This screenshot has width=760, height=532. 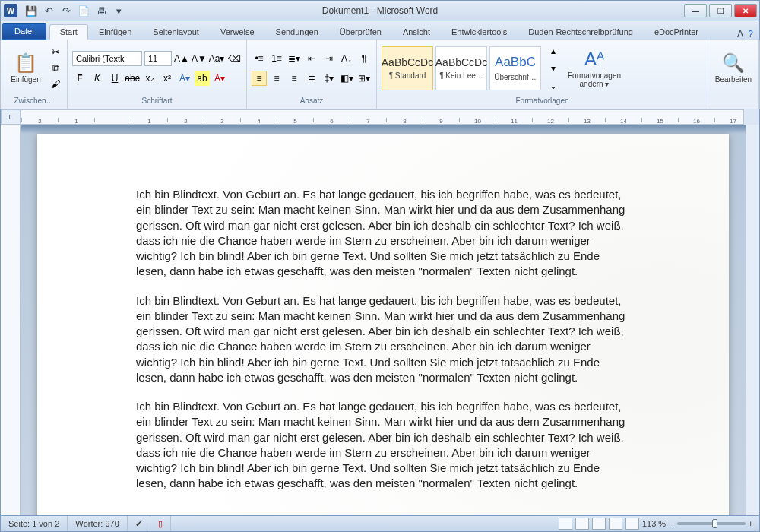 What do you see at coordinates (751, 34) in the screenshot?
I see `help-icon: ?` at bounding box center [751, 34].